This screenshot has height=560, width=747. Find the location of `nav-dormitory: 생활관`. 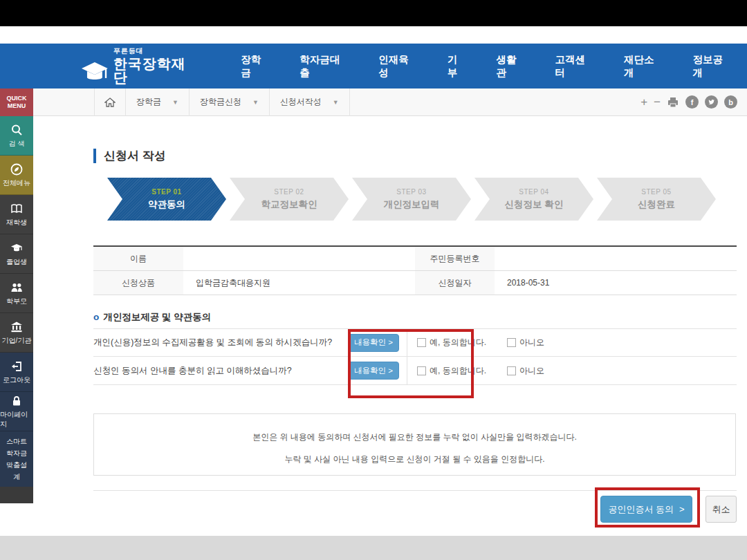

nav-dormitory: 생활관 is located at coordinates (510, 66).